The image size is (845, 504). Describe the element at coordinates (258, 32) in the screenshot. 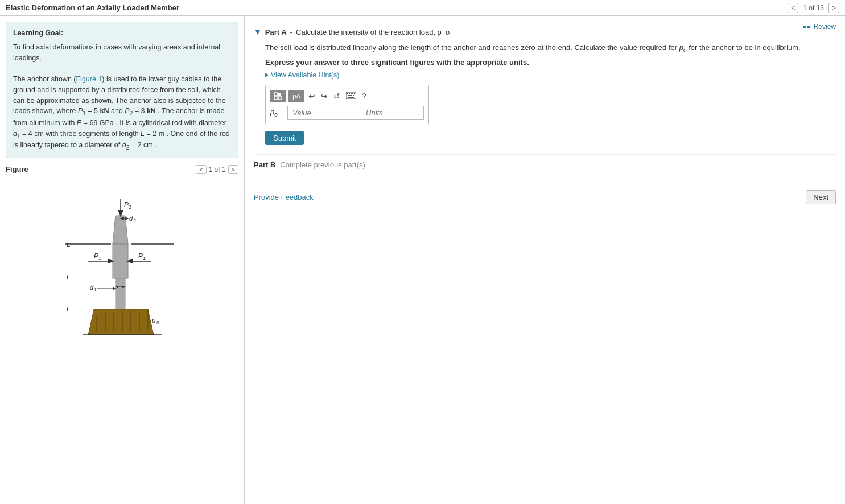

I see `part-a-collapse-arrow: ▼` at that location.